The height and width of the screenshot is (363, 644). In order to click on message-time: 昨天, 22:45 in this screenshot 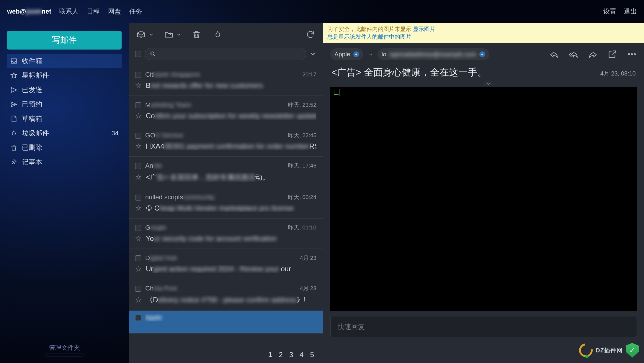, I will do `click(302, 135)`.